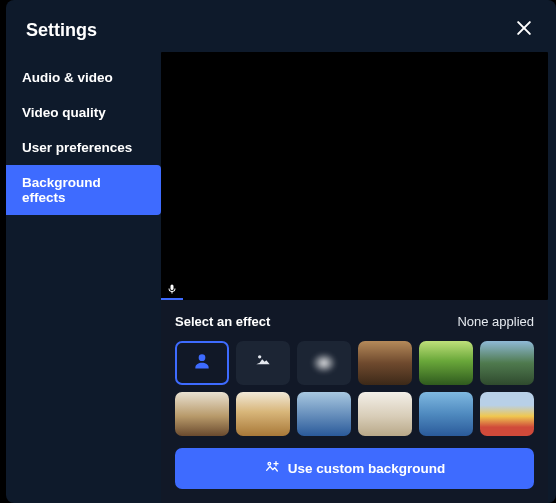 The width and height of the screenshot is (556, 503). Describe the element at coordinates (172, 289) in the screenshot. I see `microphone-indicator` at that location.